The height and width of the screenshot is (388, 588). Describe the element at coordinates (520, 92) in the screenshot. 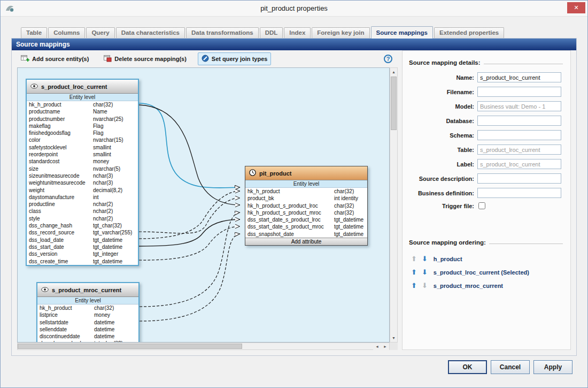

I see `filename-field` at that location.